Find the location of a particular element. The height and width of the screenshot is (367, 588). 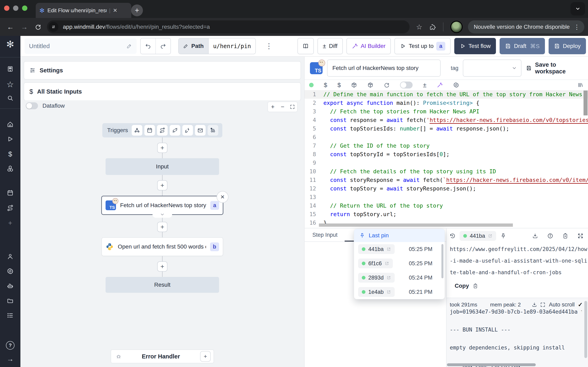

sidebar-item-folders is located at coordinates (10, 301).